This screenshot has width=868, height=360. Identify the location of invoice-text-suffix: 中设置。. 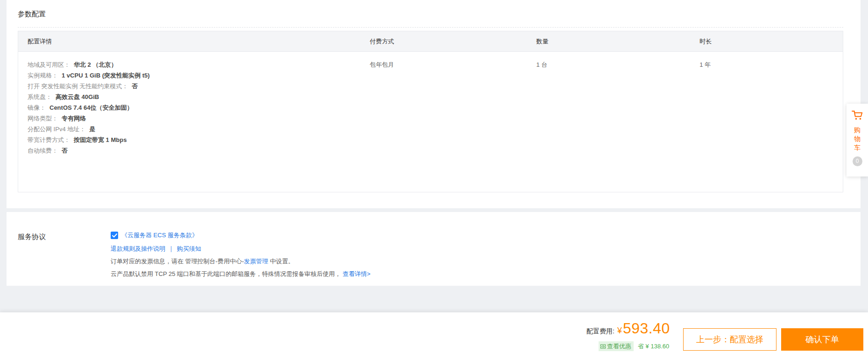
(281, 261).